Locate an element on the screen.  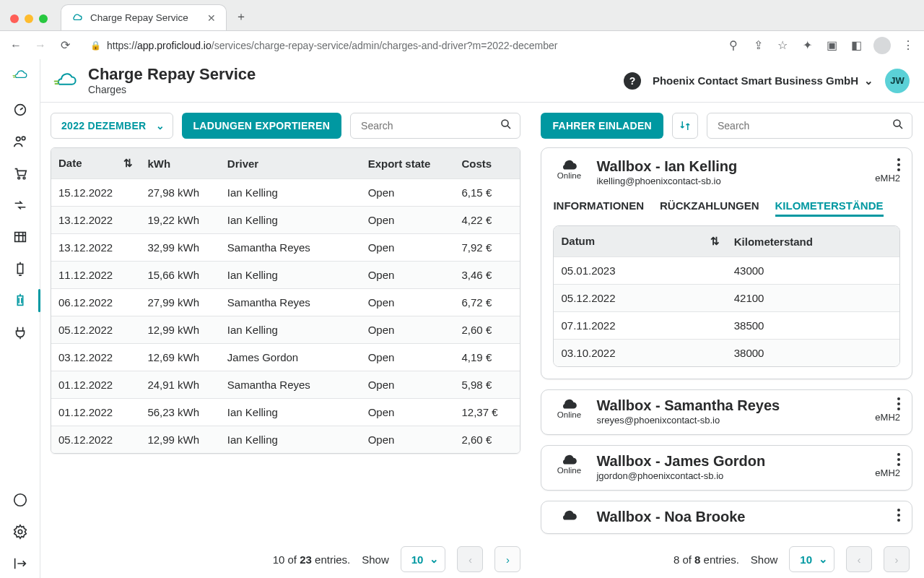
page-size-select-right: 10⌄ is located at coordinates (811, 559).